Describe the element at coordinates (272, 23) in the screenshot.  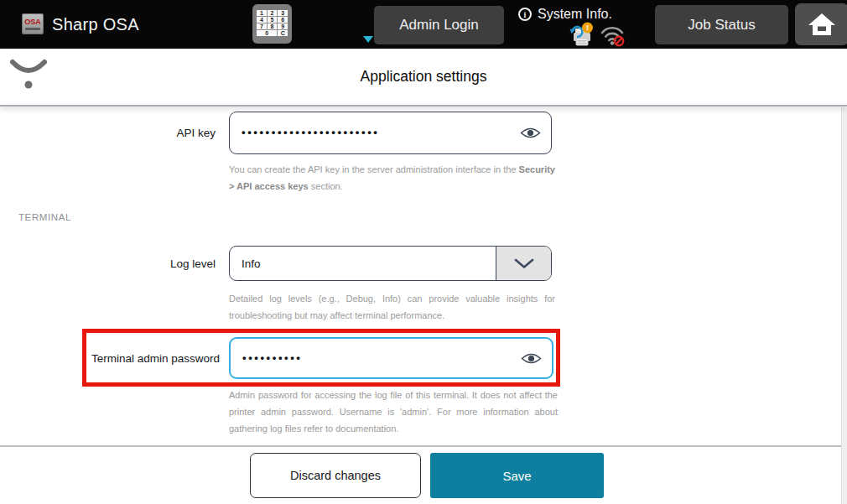
I see `keypad-icon: 1 2 3 4 5 6 7 8 9 0 C` at that location.